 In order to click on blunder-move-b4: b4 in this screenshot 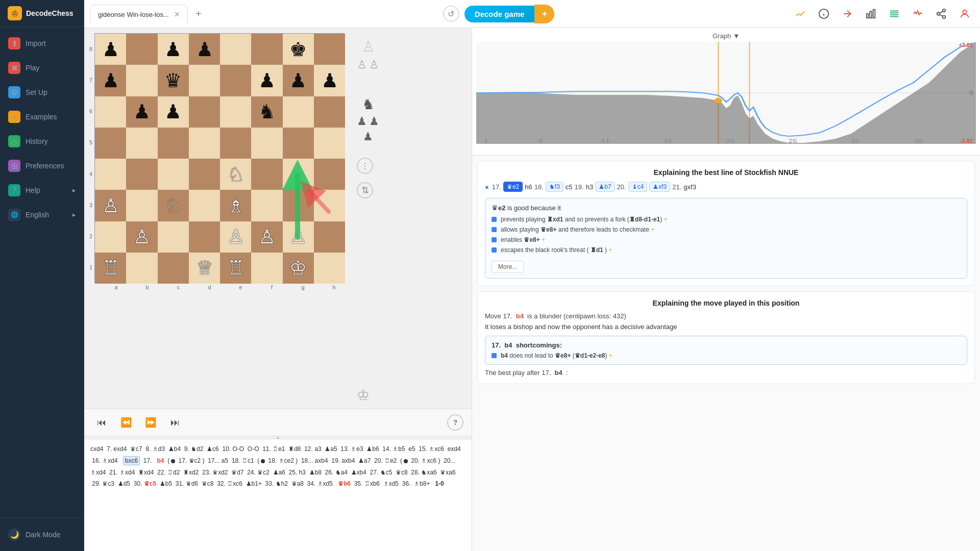, I will do `click(160, 461)`.